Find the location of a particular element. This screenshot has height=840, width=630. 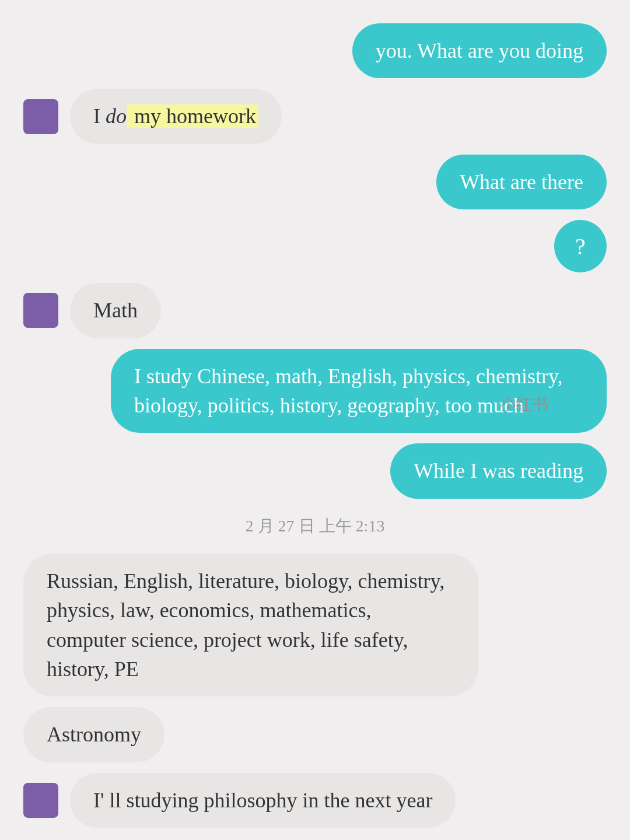

msg5-text: Math is located at coordinates (116, 310).